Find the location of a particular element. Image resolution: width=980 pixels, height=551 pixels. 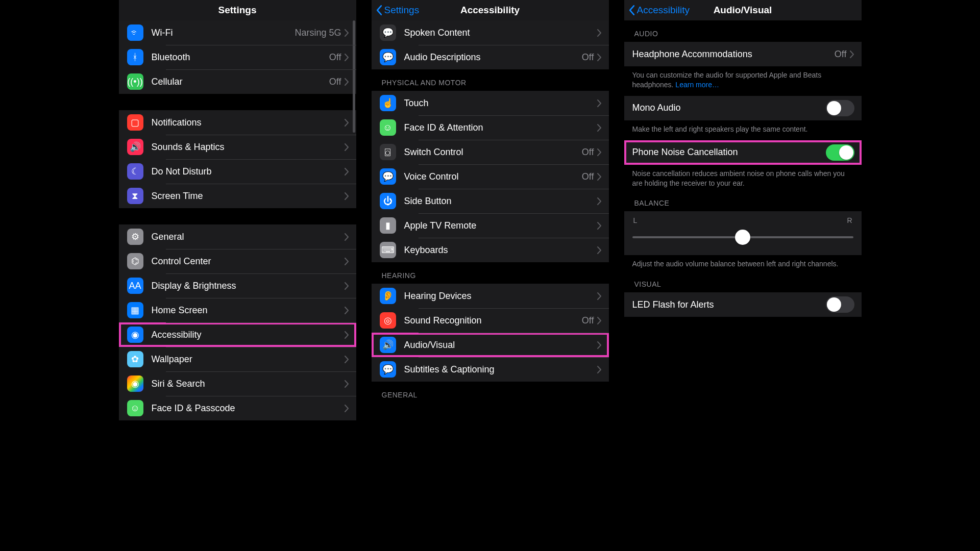

settings-row-face-id-attention: ☺Face ID & Attention is located at coordinates (490, 128).